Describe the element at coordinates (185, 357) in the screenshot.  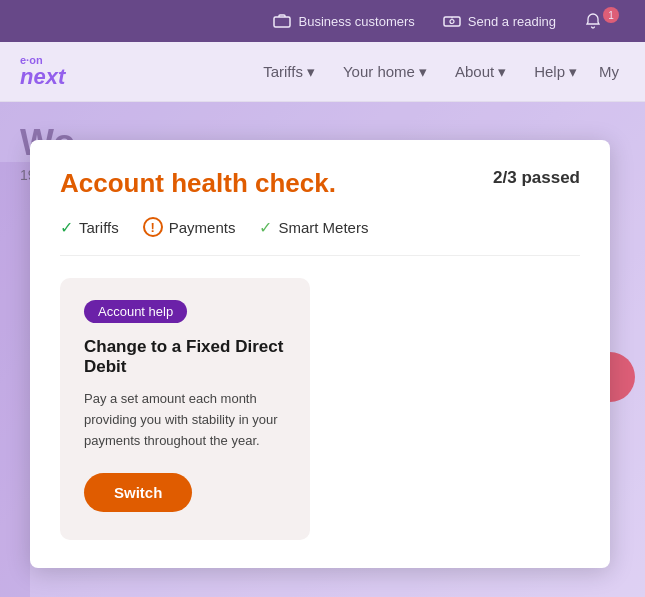
I see `card-title: Change to a Fixed Direct Debit` at that location.